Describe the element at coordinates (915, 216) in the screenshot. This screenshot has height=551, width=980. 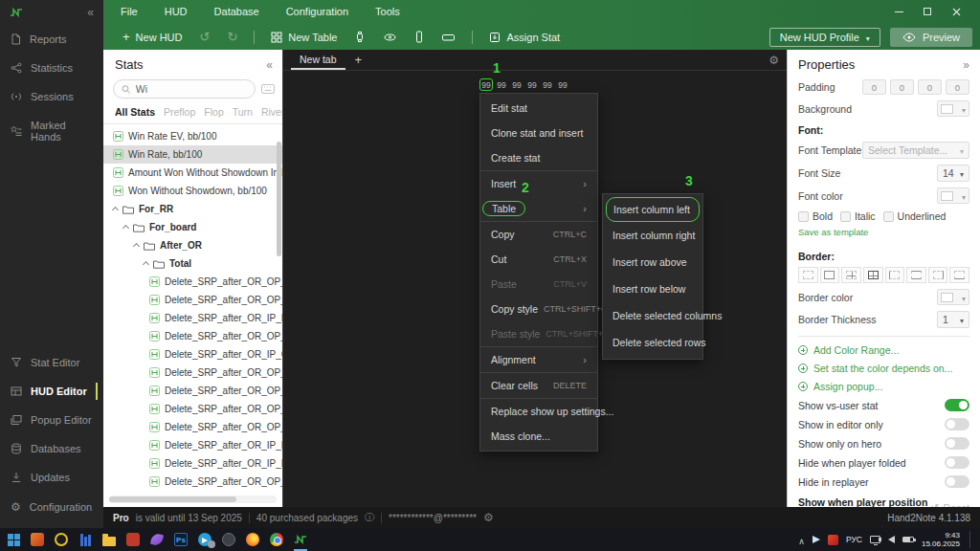
I see `style-checkbox: Underlined` at that location.